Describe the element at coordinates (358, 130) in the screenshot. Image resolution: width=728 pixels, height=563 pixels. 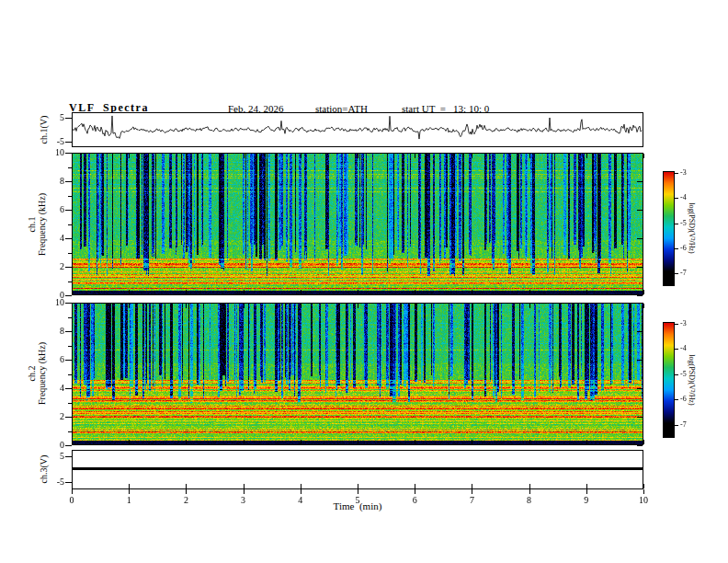
I see `ch1-waveform-canvas` at that location.